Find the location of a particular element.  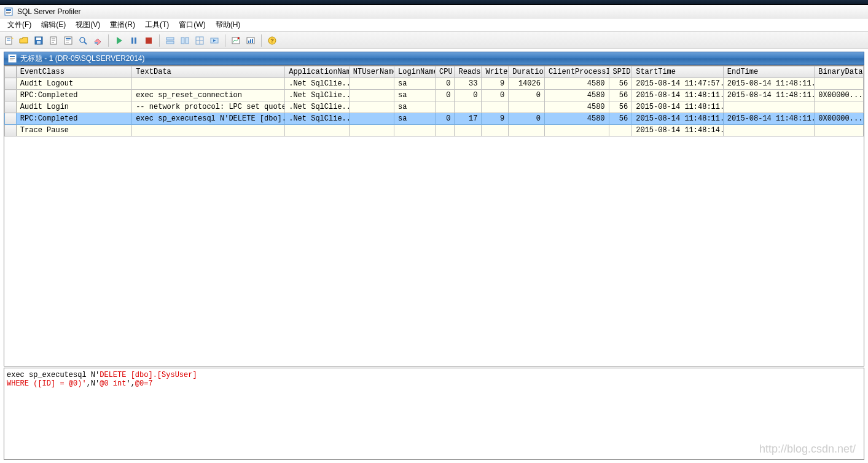

table-row: Audit Login-- network protocol: LPC set … is located at coordinates (434, 107).